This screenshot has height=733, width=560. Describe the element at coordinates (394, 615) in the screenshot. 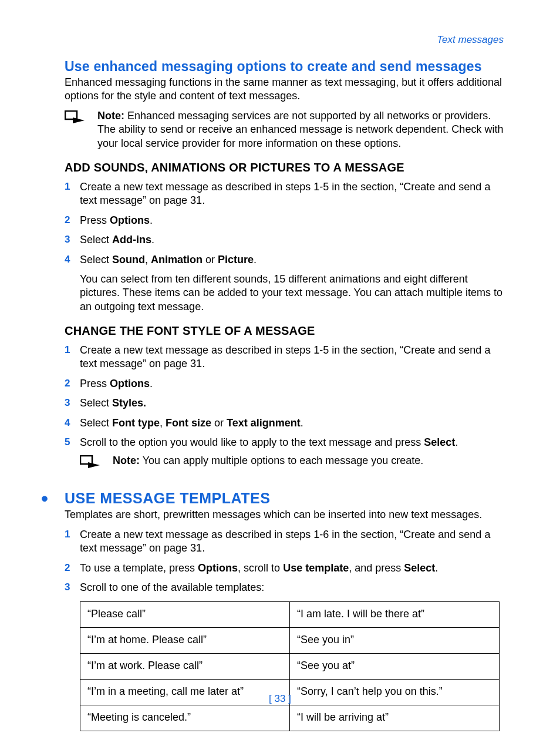

I see `table-cell: “I am late. I will be there at”` at that location.